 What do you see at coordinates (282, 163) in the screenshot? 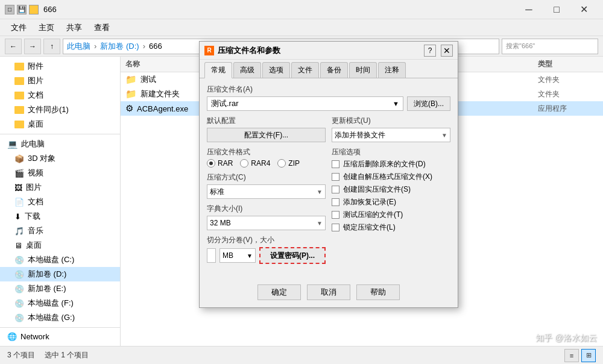
I see `radio-zip-dot` at bounding box center [282, 163].